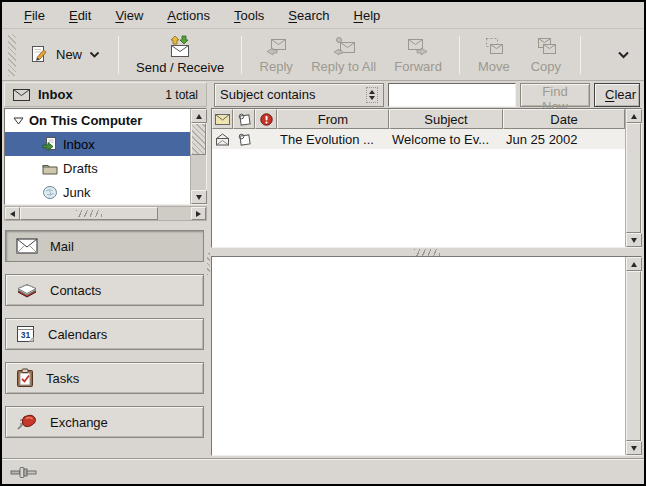  I want to click on reply-button: Reply, so click(276, 55).